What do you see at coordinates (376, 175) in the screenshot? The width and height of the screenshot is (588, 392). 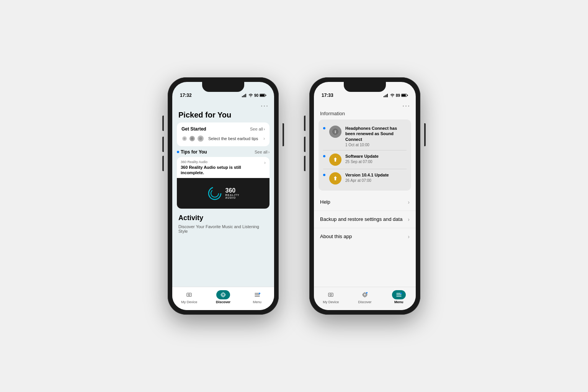 I see `info-title-3: Version 10.4.1 Update` at bounding box center [376, 175].